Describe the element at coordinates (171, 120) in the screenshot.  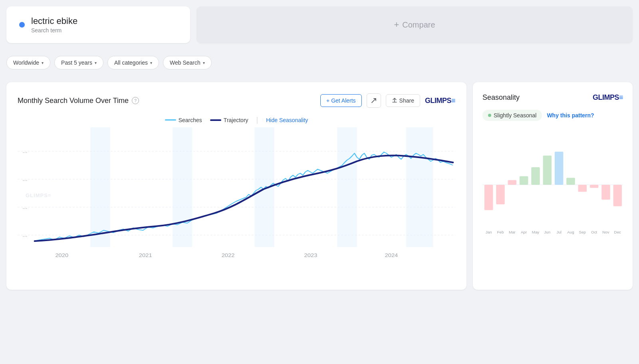
I see `searches-line-icon` at that location.